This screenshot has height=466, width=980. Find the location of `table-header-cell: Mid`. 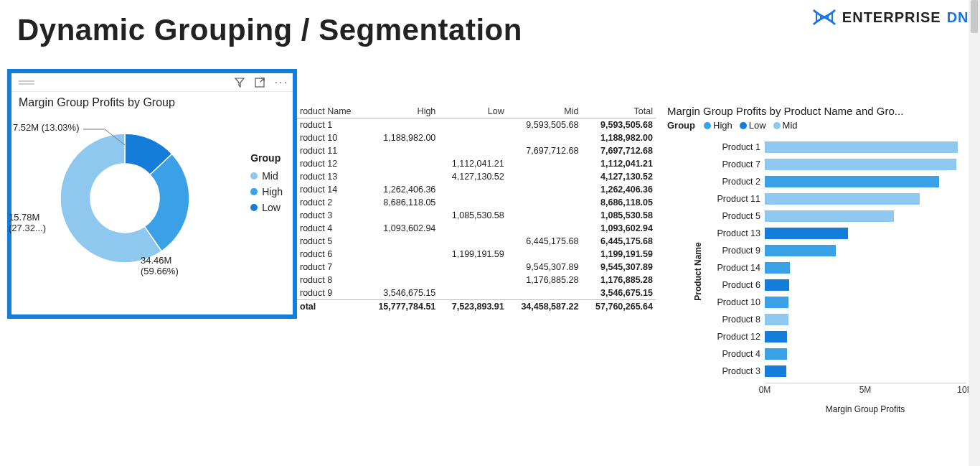

table-header-cell: Mid is located at coordinates (545, 112).